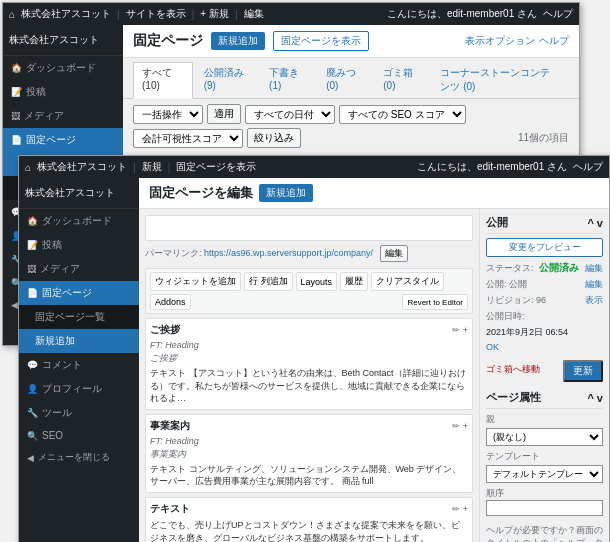  What do you see at coordinates (288, 80) in the screenshot?
I see `tab-draft: 下書き (1)` at bounding box center [288, 80].